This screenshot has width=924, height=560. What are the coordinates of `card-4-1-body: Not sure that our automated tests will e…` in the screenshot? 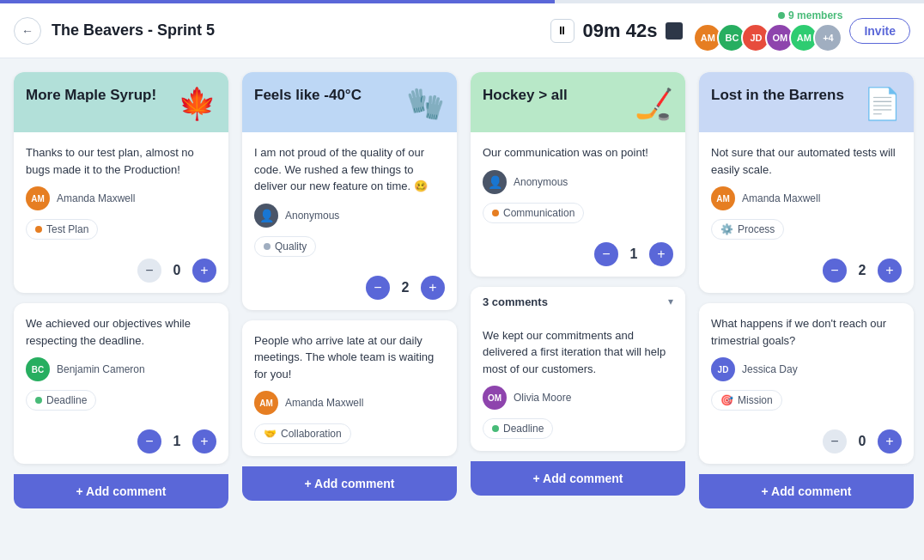 It's located at (806, 192).